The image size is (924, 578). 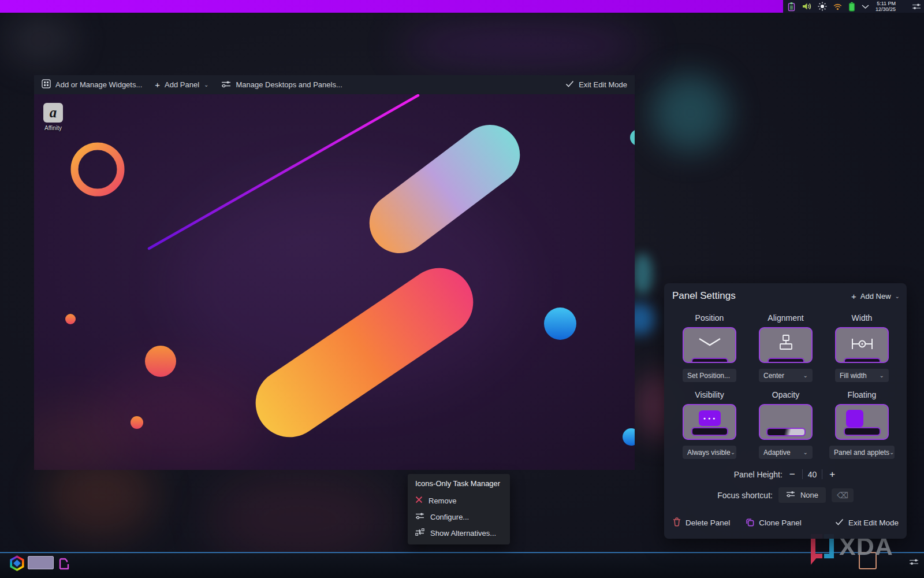 What do you see at coordinates (643, 274) in the screenshot?
I see `glow-cyan` at bounding box center [643, 274].